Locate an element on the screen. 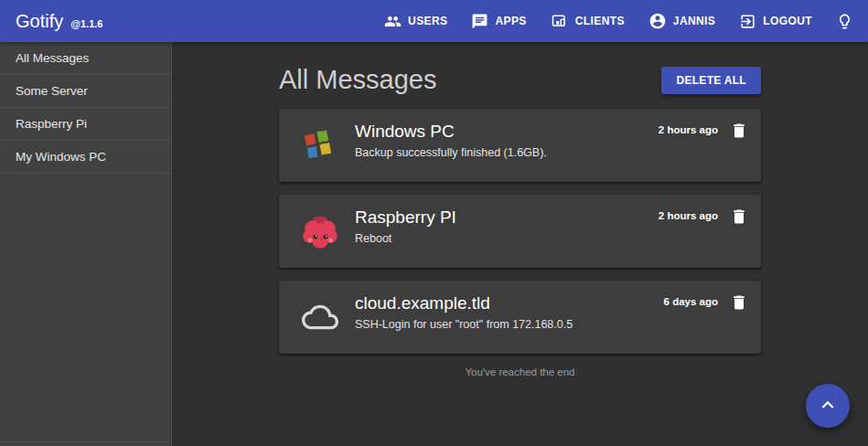 The width and height of the screenshot is (868, 446). message-title: Raspberry PI is located at coordinates (507, 218).